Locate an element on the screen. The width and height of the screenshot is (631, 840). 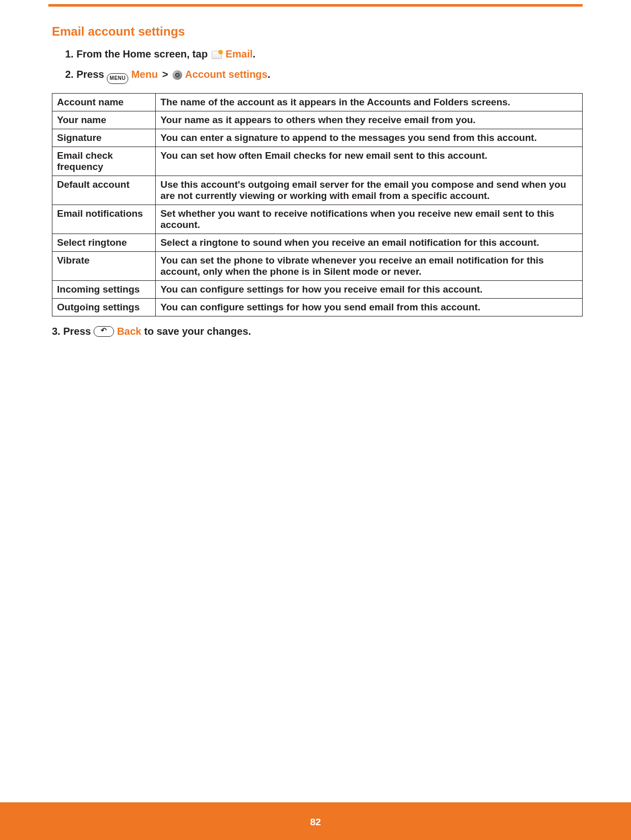
setting-key: Incoming settings is located at coordinates (104, 290).